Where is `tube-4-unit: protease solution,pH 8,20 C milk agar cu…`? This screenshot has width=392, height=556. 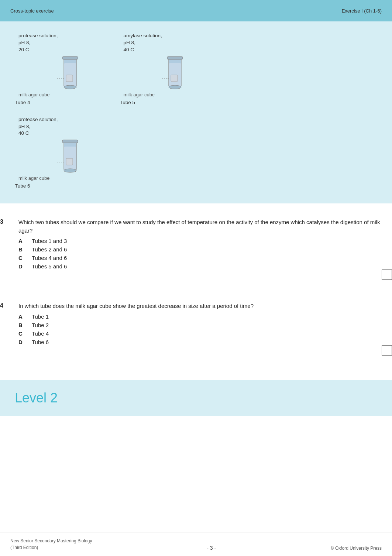 tube-4-unit: protease solution,pH 8,20 C milk agar cu… is located at coordinates (49, 69).